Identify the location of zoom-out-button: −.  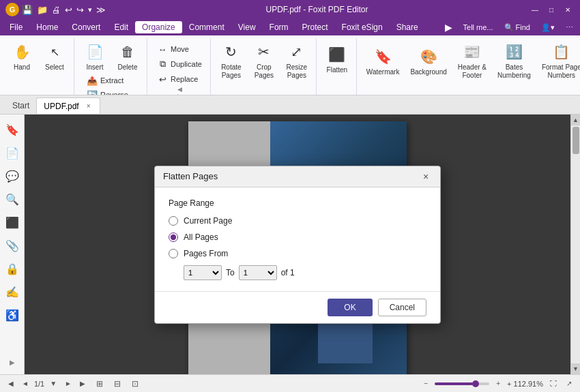
(426, 383).